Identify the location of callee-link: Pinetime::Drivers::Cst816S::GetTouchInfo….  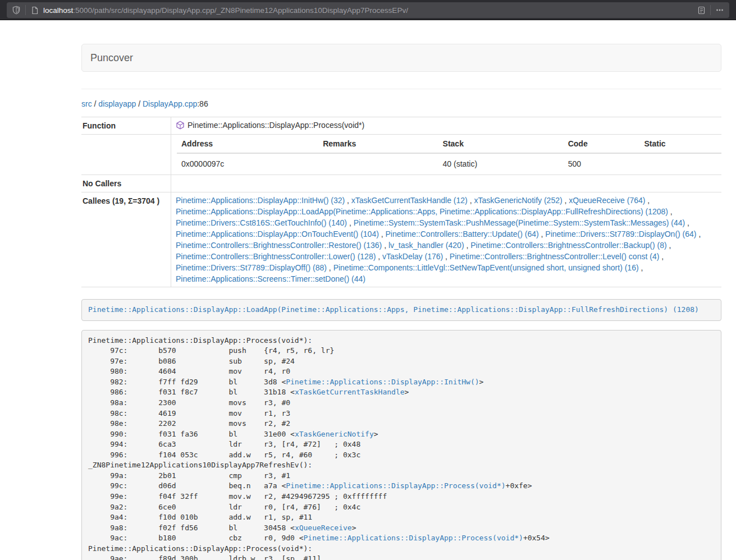
(262, 223).